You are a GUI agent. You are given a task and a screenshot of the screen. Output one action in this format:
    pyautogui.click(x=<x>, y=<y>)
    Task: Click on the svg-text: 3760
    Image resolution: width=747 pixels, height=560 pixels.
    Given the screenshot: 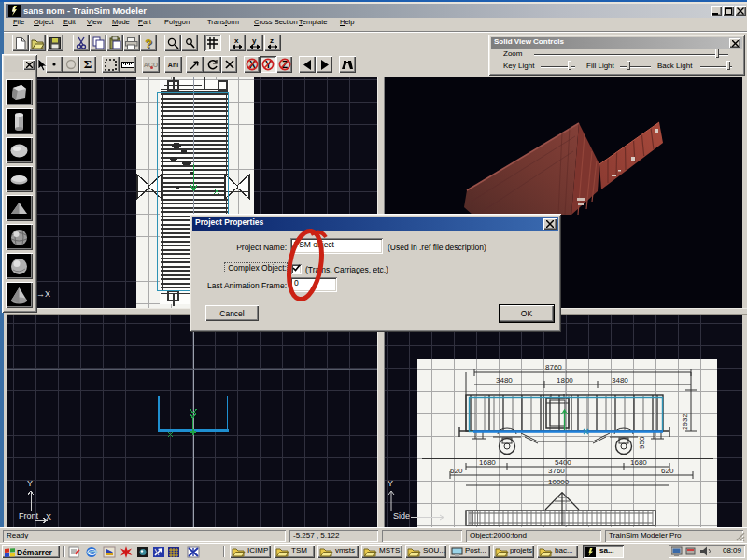 What is the action you would take?
    pyautogui.click(x=557, y=470)
    